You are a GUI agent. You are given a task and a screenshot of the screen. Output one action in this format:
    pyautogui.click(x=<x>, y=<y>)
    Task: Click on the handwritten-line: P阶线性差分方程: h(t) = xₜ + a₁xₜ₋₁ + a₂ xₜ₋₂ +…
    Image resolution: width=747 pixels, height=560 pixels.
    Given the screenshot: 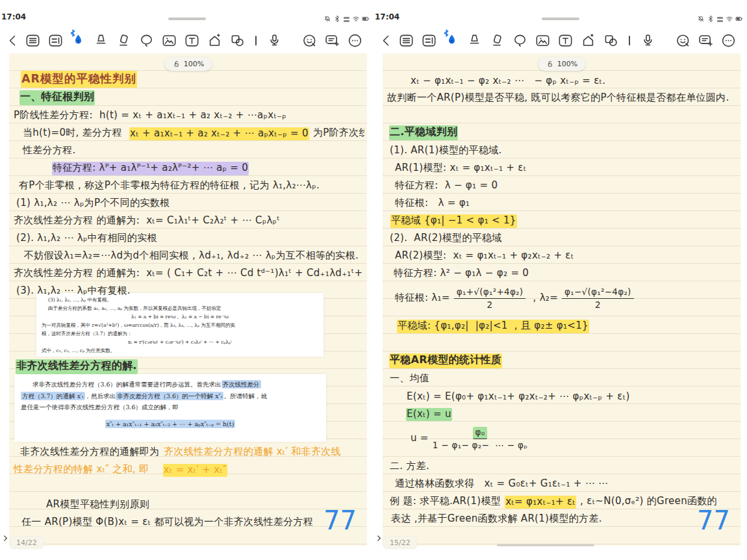 What is the action you would take?
    pyautogui.click(x=188, y=114)
    